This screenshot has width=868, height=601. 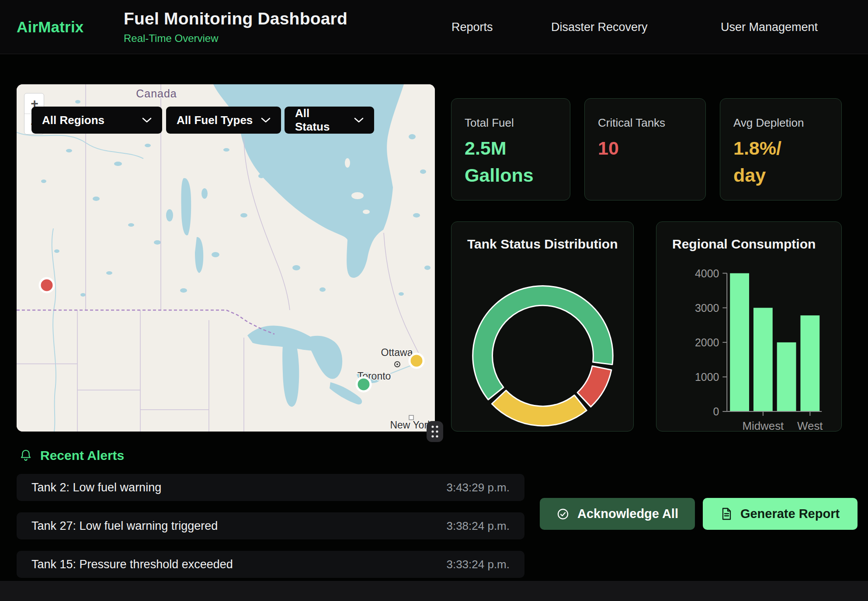 What do you see at coordinates (132, 564) in the screenshot?
I see `alert-text: Tank 15: Pressure threshold exceeded` at bounding box center [132, 564].